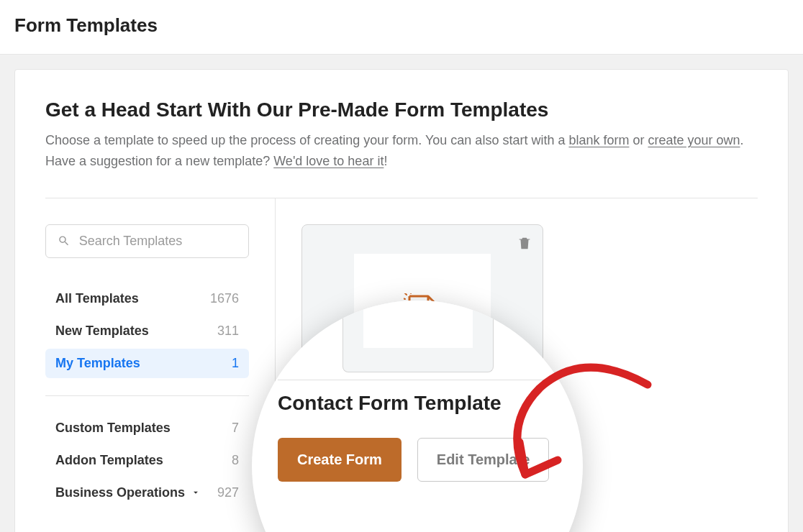 The width and height of the screenshot is (803, 532). Describe the element at coordinates (196, 492) in the screenshot. I see `chevron-down-icon` at that location.